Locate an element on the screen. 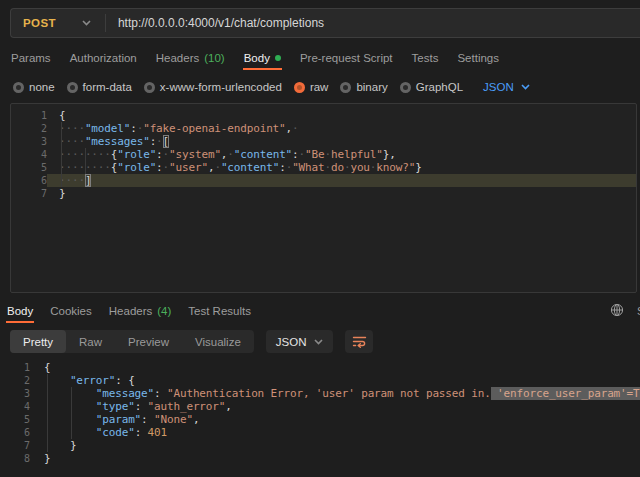 The width and height of the screenshot is (640, 477). tab-response-body: Body is located at coordinates (20, 312).